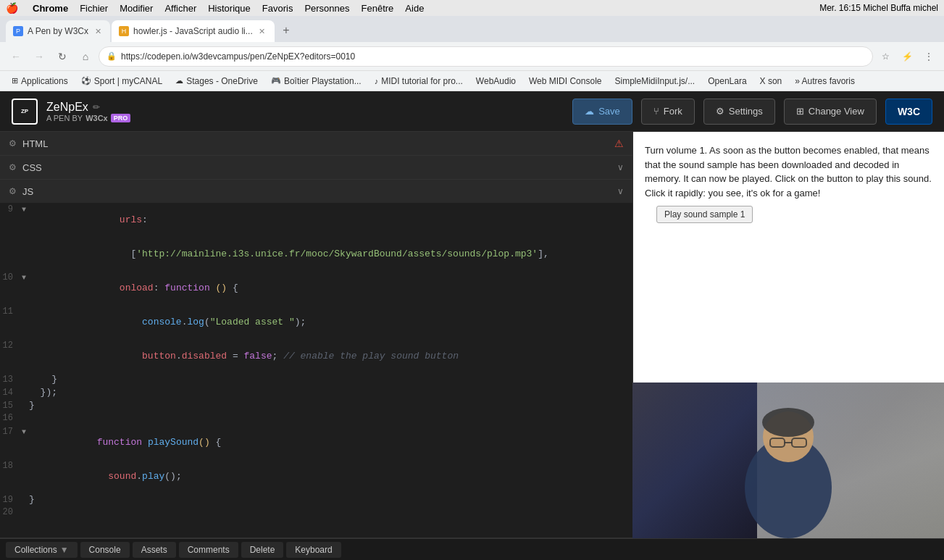 This screenshot has height=560, width=944. Describe the element at coordinates (278, 9) in the screenshot. I see `menu-favoris: Favoris` at that location.